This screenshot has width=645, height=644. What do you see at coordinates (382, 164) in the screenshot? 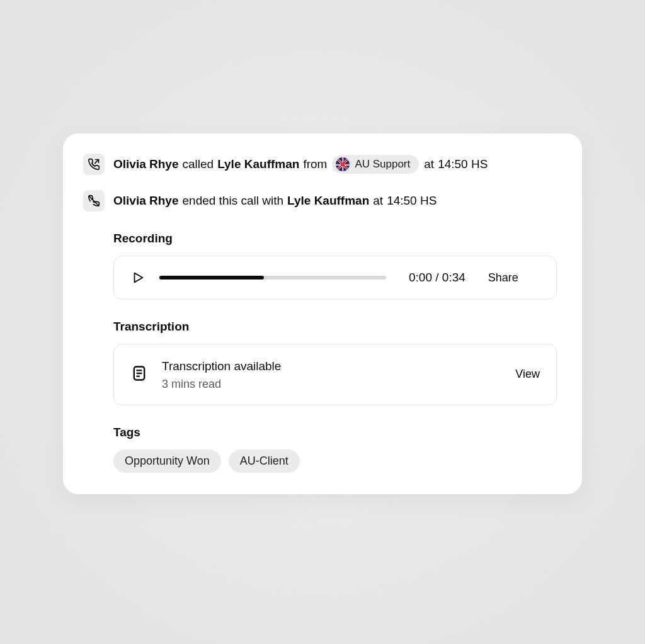
I see `team-label: AU Support` at bounding box center [382, 164].